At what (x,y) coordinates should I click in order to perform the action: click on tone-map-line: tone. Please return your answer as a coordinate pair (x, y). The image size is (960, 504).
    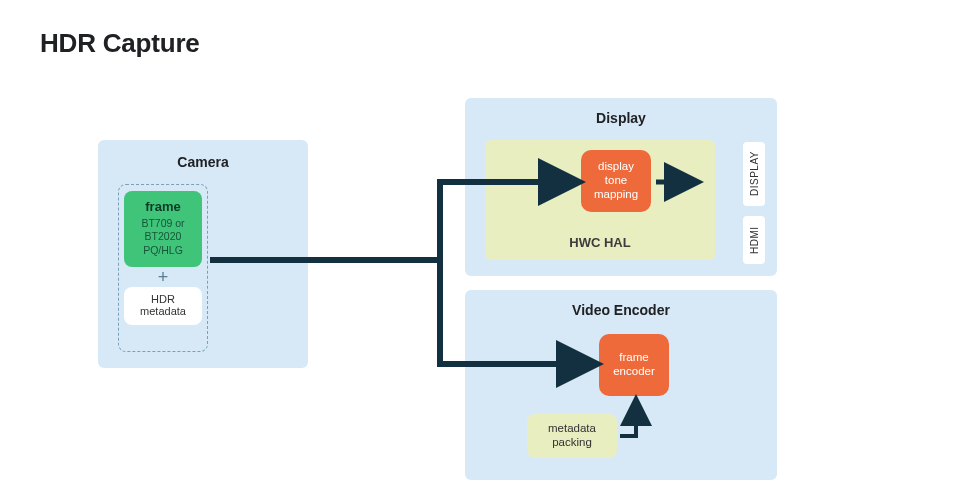
    Looking at the image, I should click on (616, 181).